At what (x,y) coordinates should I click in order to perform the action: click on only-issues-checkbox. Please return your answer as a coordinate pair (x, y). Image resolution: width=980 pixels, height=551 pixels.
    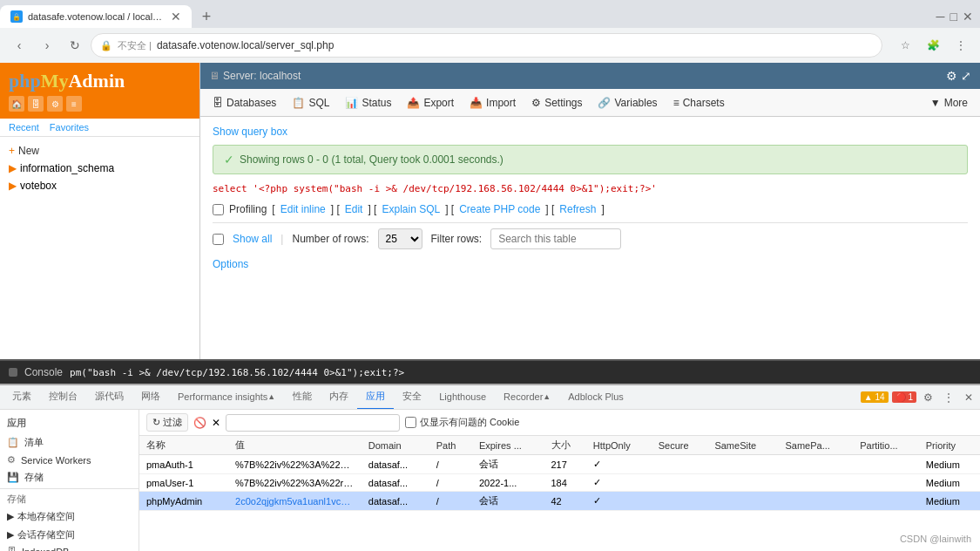
    Looking at the image, I should click on (411, 422).